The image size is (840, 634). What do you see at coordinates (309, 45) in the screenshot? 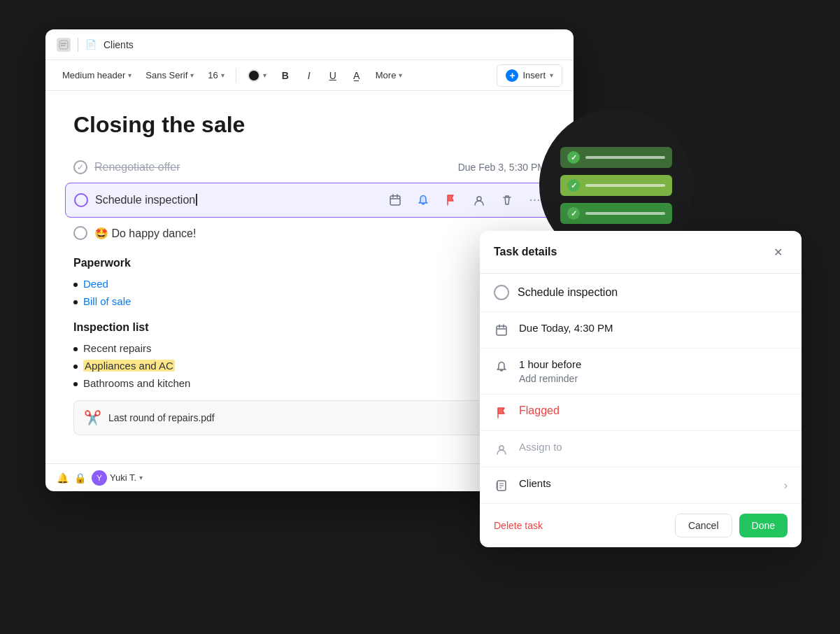
I see `editor-titlebar: 📄 Clients` at bounding box center [309, 45].